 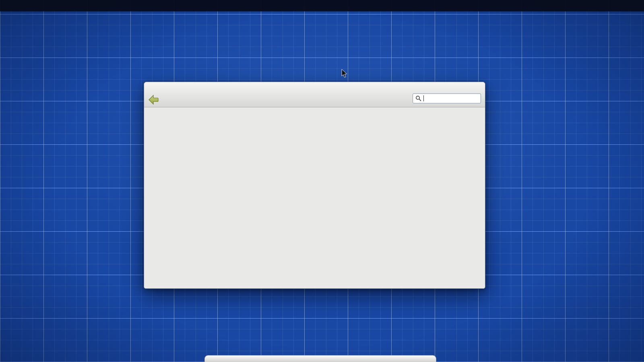 What do you see at coordinates (345, 74) in the screenshot?
I see `mouse-cursor` at bounding box center [345, 74].